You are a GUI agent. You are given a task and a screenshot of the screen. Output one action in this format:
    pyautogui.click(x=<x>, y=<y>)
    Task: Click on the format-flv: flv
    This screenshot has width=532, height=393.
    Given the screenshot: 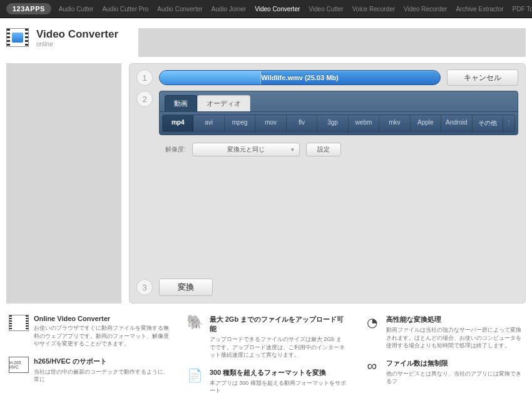 What is the action you would take?
    pyautogui.click(x=302, y=123)
    